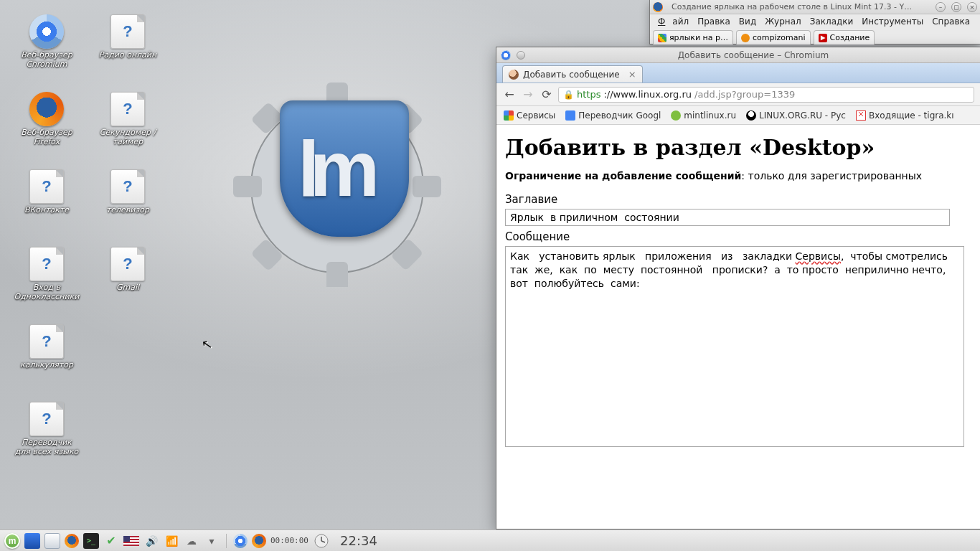  Describe the element at coordinates (905, 116) in the screenshot. I see `bookmark-gmail: Входящие - tigra.kı` at that location.